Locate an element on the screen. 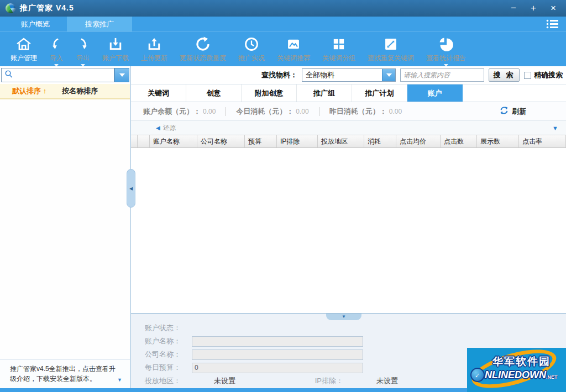  search-icon is located at coordinates (9, 75).